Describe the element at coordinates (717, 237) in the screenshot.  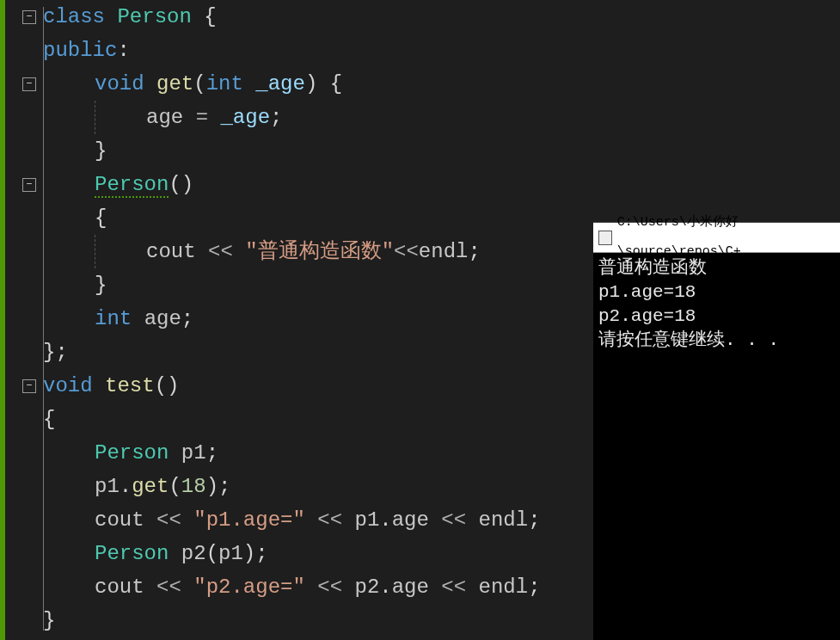
I see `console-title-bar: C:\Users\小米你好\source\repos\C+` at that location.